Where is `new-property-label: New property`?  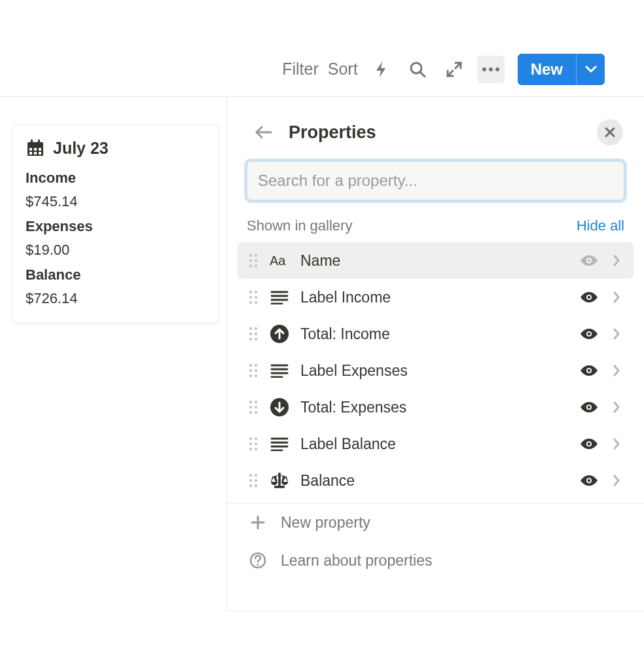
new-property-label: New property is located at coordinates (326, 522).